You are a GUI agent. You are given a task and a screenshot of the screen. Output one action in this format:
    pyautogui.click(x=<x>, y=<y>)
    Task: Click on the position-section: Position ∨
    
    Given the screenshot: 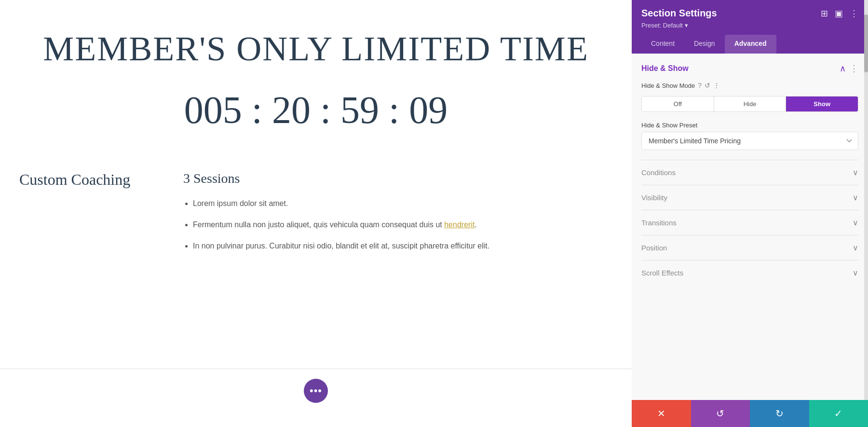 What is the action you would take?
    pyautogui.click(x=750, y=248)
    